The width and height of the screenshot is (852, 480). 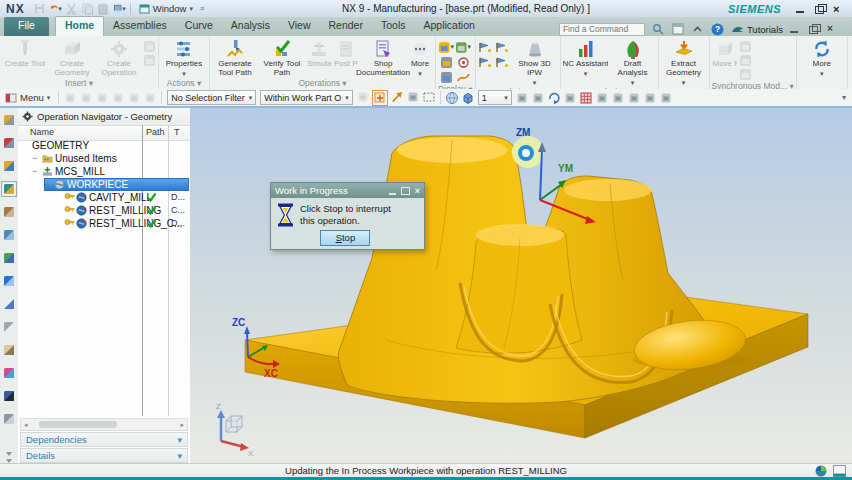 I want to click on wp-flag-2-icon, so click(x=503, y=47).